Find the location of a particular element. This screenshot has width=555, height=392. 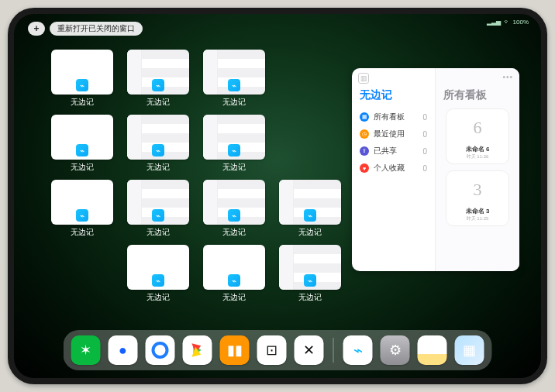

dock-books-icon: ▮▮ is located at coordinates (235, 350).